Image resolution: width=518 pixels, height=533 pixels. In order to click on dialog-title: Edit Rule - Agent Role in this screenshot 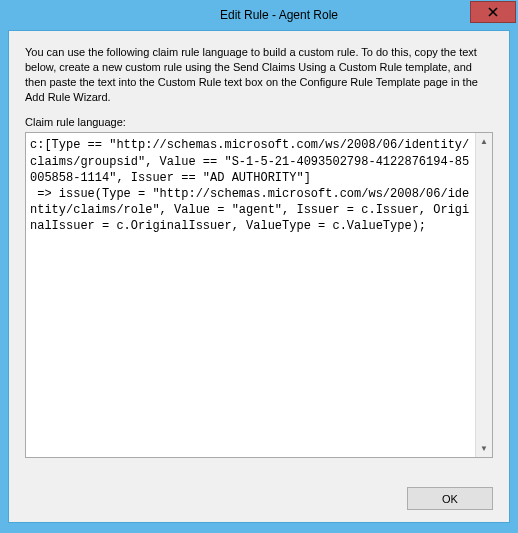, I will do `click(259, 15)`.